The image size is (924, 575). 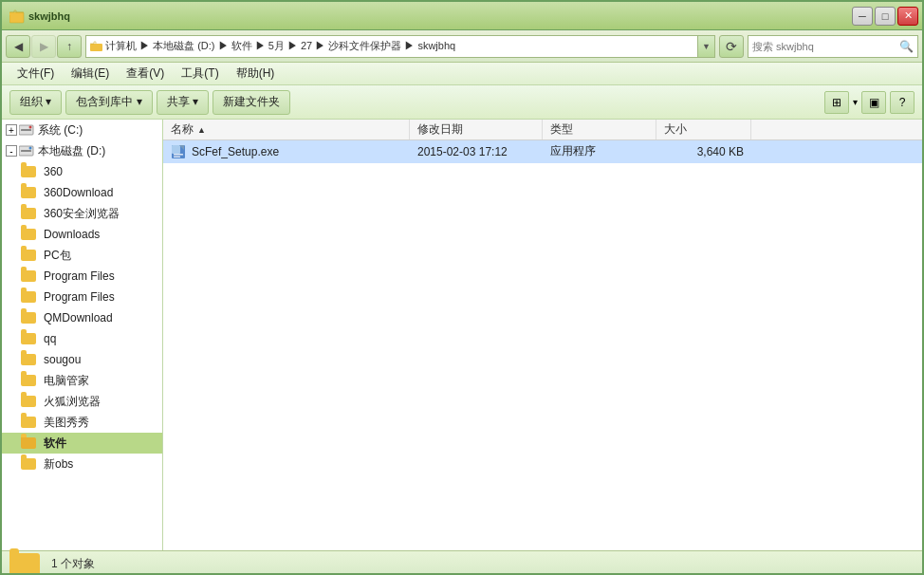 What do you see at coordinates (902, 102) in the screenshot?
I see `help-button: ?` at bounding box center [902, 102].